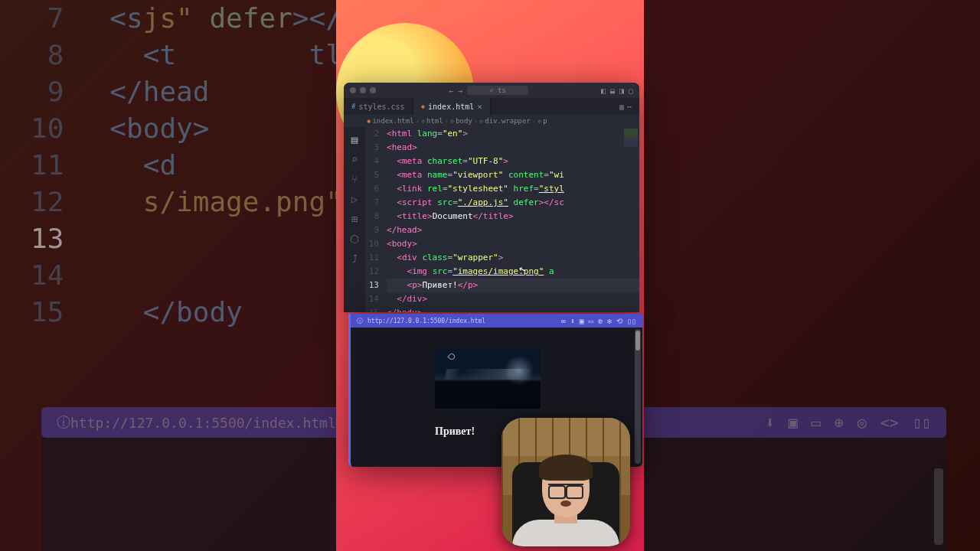 This screenshot has width=980, height=551. I want to click on code-content: <html lang="en"> <head> <meta charset="U…, so click(513, 220).